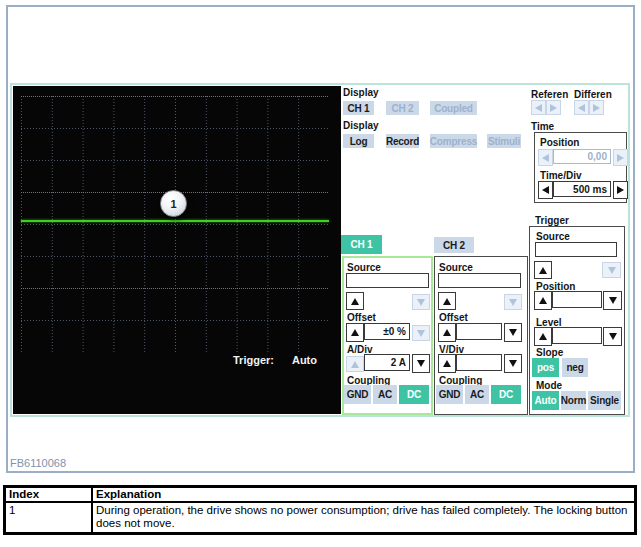  What do you see at coordinates (454, 141) in the screenshot?
I see `compress-button: Compress` at bounding box center [454, 141].